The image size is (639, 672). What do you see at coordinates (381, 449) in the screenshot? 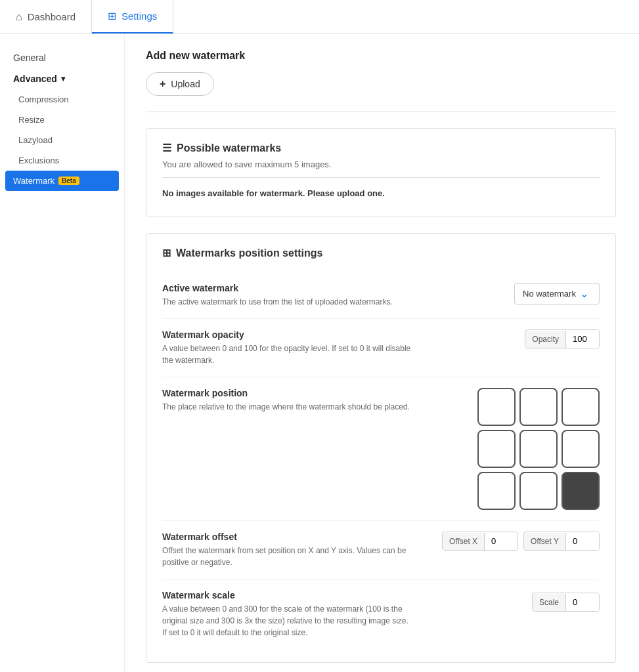
I see `position-row: Watermark position The place relative to…` at bounding box center [381, 449].